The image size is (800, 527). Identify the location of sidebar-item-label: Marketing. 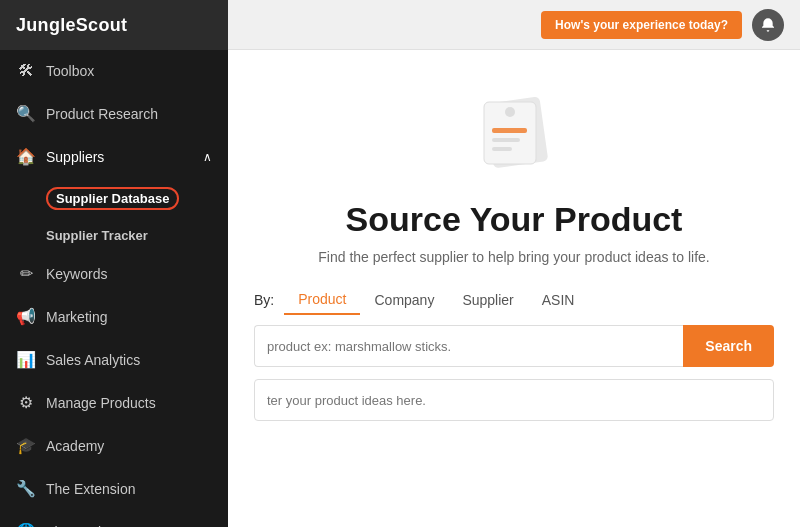
(76, 317).